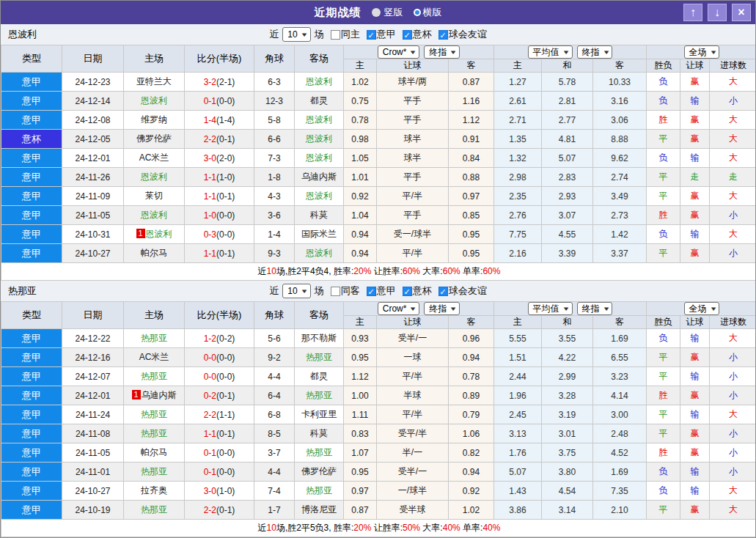 Image resolution: width=756 pixels, height=538 pixels. Describe the element at coordinates (733, 66) in the screenshot. I see `column-subheader: 进球数` at that location.